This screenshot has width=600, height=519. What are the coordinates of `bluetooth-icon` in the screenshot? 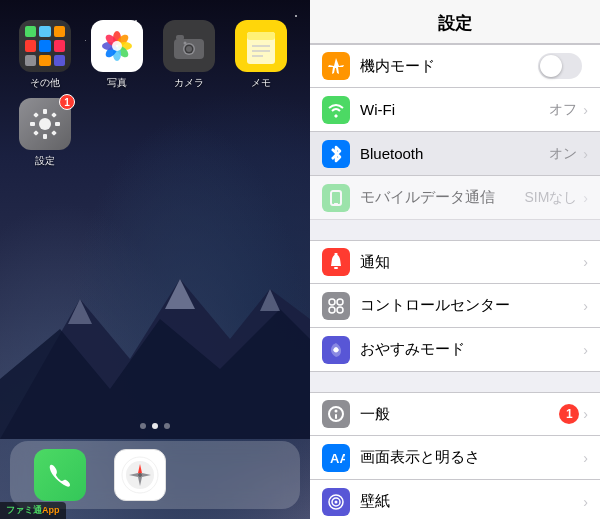 It's located at (336, 154).